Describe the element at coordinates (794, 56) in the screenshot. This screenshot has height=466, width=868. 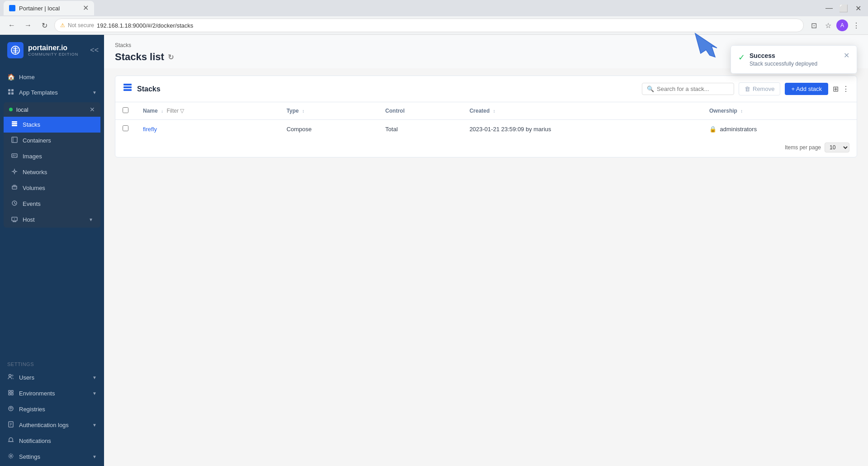
I see `toast-title: Success` at that location.